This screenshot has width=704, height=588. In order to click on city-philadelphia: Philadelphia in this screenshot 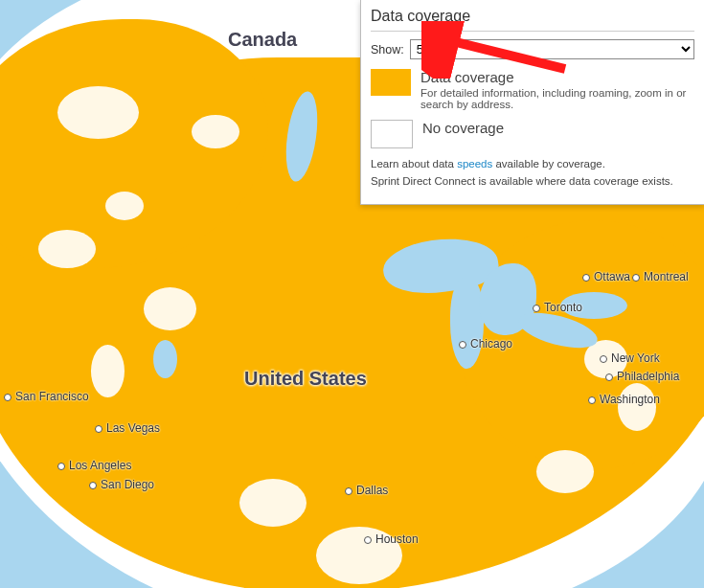, I will do `click(642, 376)`.